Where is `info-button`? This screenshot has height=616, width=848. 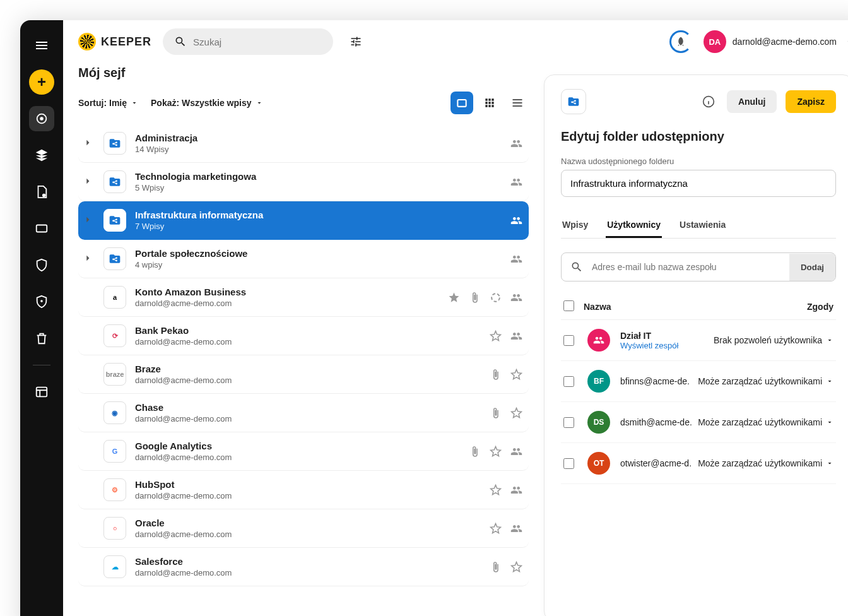
info-button is located at coordinates (709, 102).